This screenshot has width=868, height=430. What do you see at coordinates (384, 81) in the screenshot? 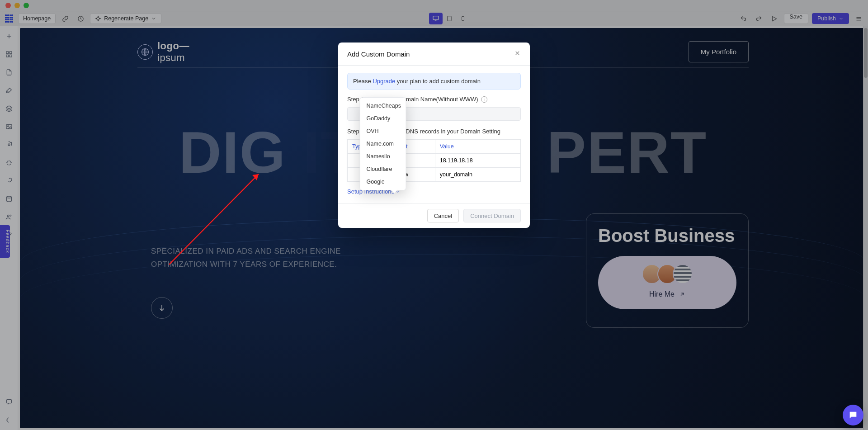
I see `upgrade-link: Upgrade` at bounding box center [384, 81].